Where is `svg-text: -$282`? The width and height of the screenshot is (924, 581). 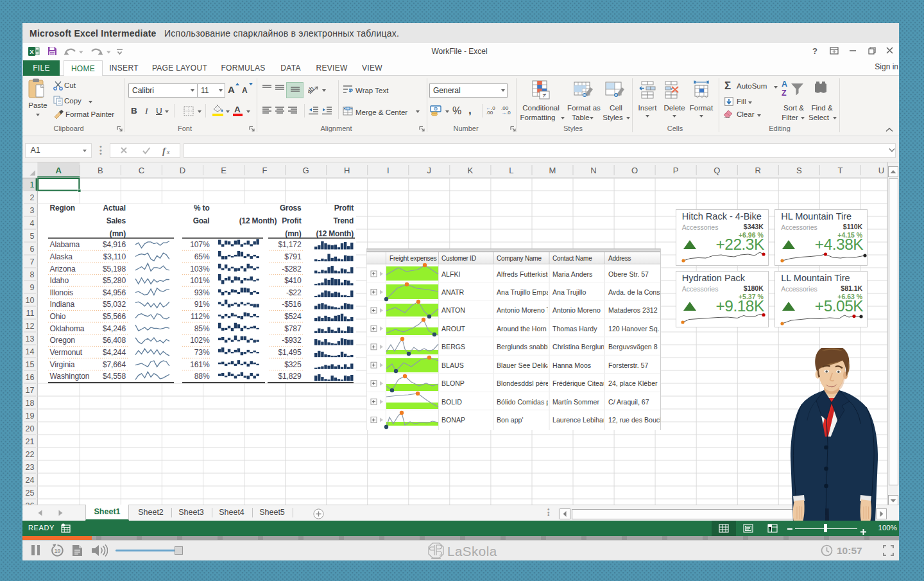
svg-text: -$282 is located at coordinates (291, 269).